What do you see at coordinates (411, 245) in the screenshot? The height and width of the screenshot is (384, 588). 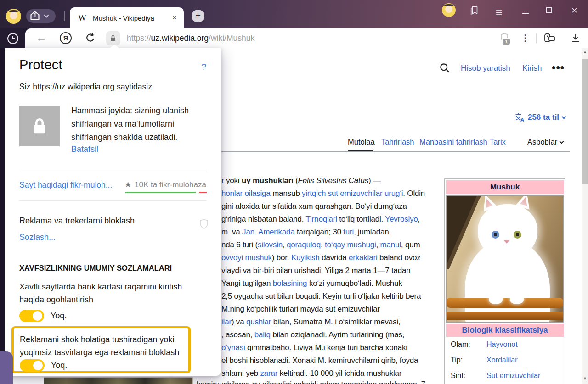 I see `article-text: , qum` at bounding box center [411, 245].